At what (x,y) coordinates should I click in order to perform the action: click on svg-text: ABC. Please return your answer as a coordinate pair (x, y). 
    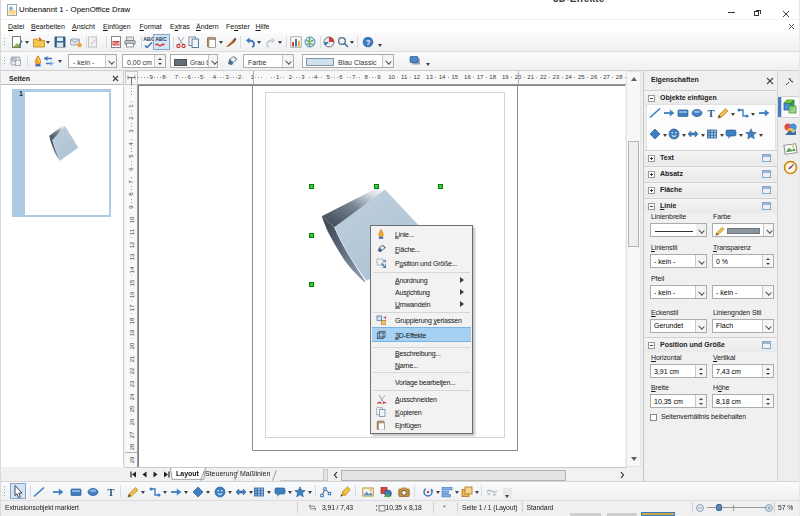
    Looking at the image, I should click on (161, 39).